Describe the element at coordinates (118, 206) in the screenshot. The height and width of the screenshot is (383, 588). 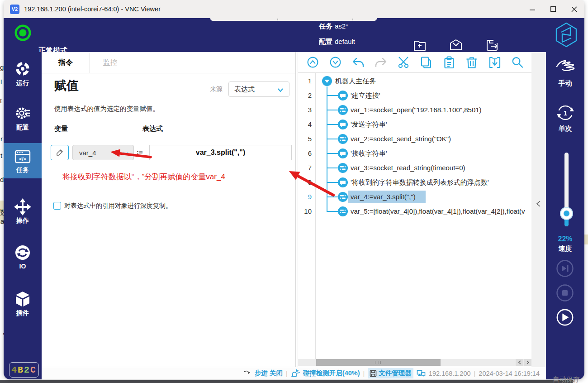
I see `deep-copy-label: 对表达式中的引用对象进行深度复制。` at that location.